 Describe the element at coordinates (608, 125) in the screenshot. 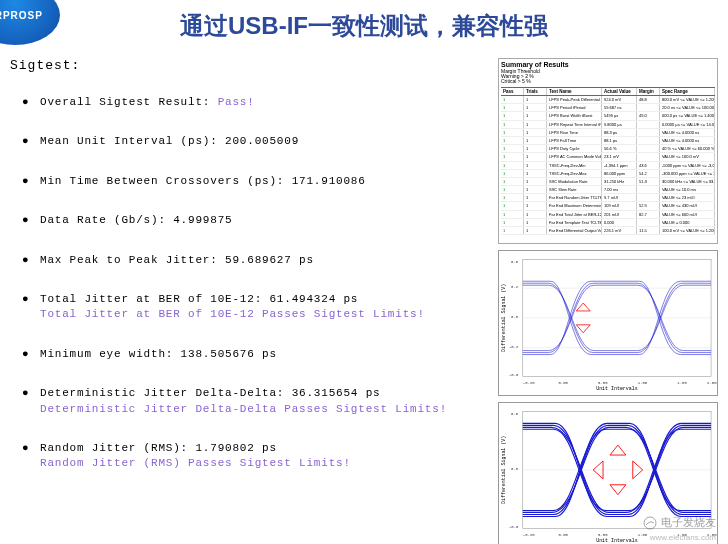

I see `table-row: 11LFPS Repeat Time Interval tRepeat9.800…` at that location.